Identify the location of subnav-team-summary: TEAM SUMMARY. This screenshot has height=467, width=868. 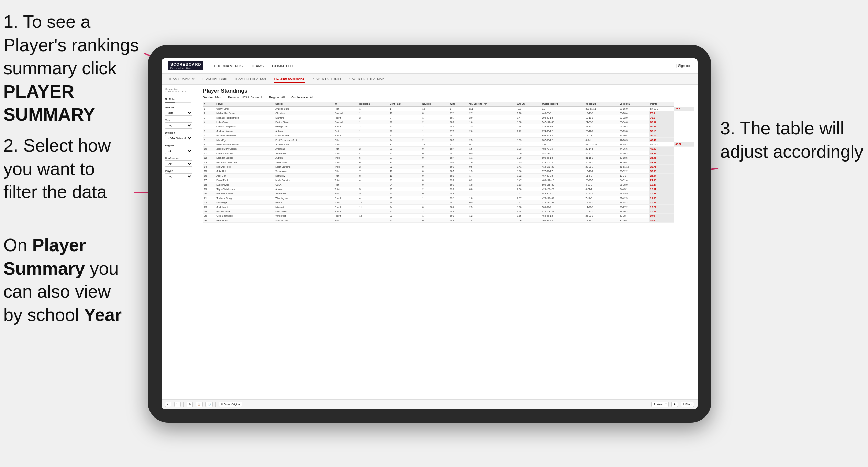
(181, 79).